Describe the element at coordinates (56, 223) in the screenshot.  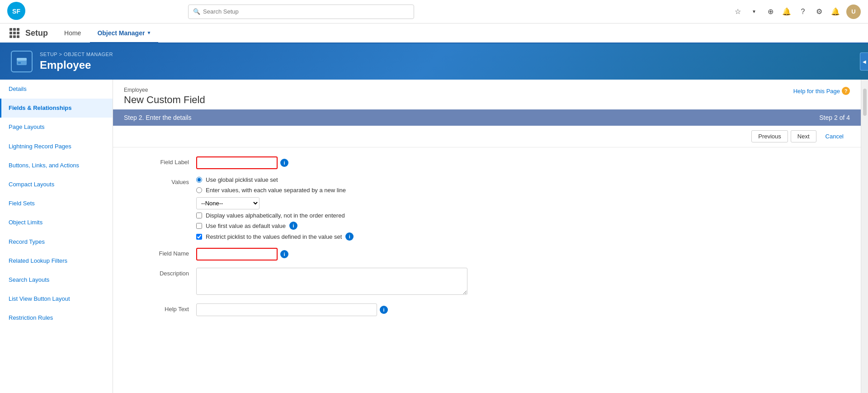
I see `sidebar-item-object-limits: Object Limits` at that location.